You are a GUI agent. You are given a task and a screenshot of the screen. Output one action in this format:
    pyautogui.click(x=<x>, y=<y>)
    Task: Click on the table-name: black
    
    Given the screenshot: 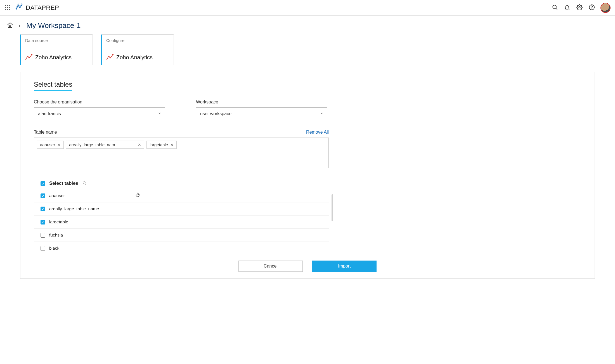 What is the action you would take?
    pyautogui.click(x=54, y=248)
    